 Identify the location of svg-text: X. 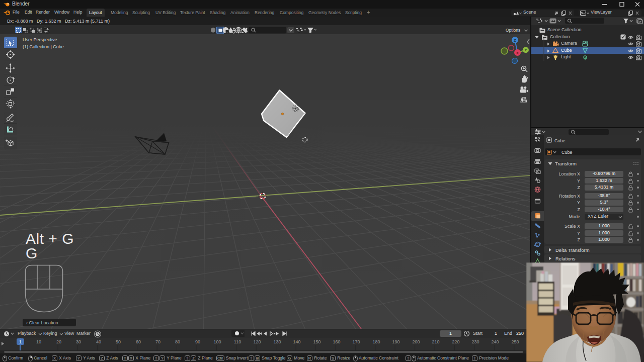
(518, 53).